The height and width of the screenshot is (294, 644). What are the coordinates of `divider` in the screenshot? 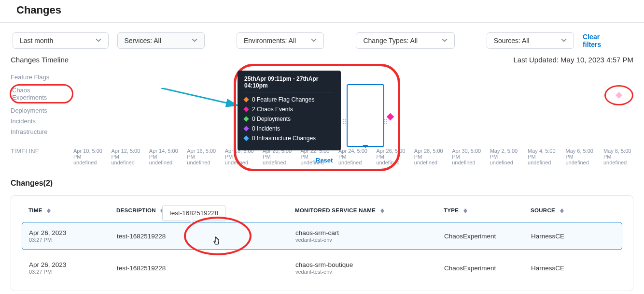 It's located at (322, 22).